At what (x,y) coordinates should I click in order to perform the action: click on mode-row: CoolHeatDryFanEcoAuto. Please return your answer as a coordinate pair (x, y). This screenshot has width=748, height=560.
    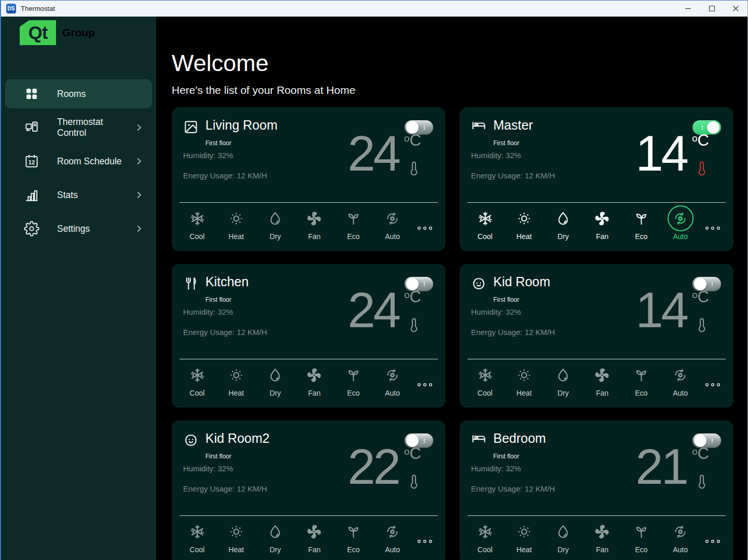
    Looking at the image, I should click on (308, 380).